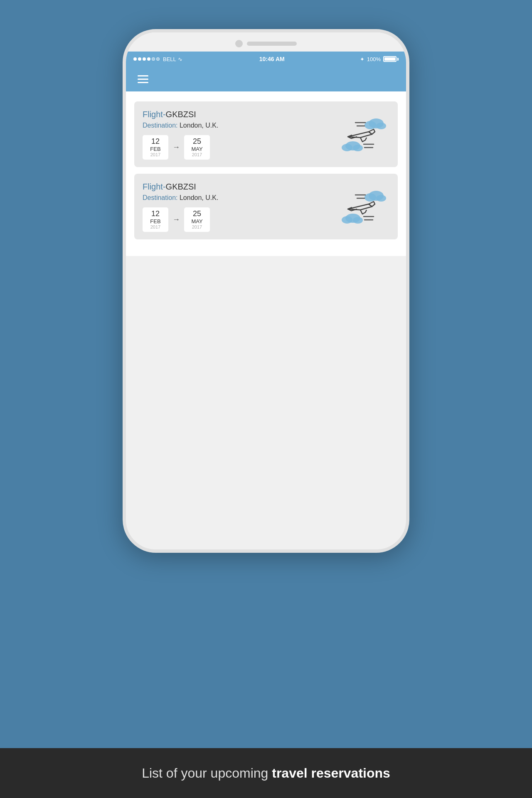  Describe the element at coordinates (197, 214) in the screenshot. I see `to-day-2: 25` at that location.